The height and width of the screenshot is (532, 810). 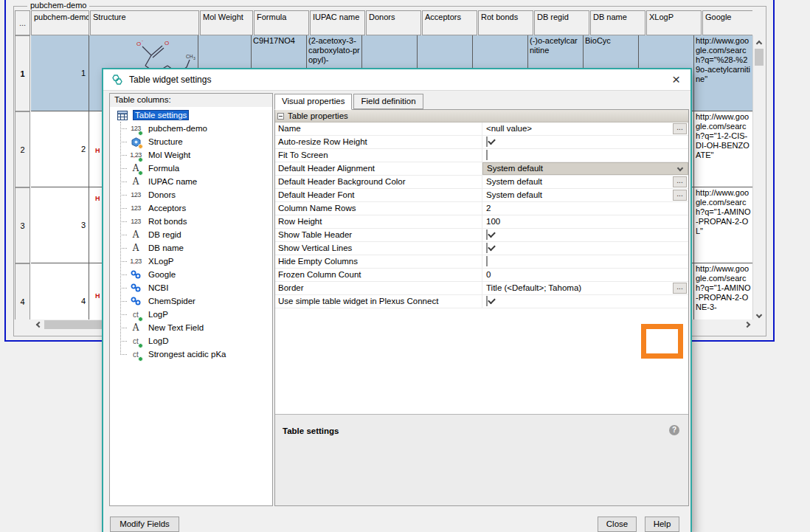 I want to click on tree-item-label: ChemSpider, so click(x=172, y=301).